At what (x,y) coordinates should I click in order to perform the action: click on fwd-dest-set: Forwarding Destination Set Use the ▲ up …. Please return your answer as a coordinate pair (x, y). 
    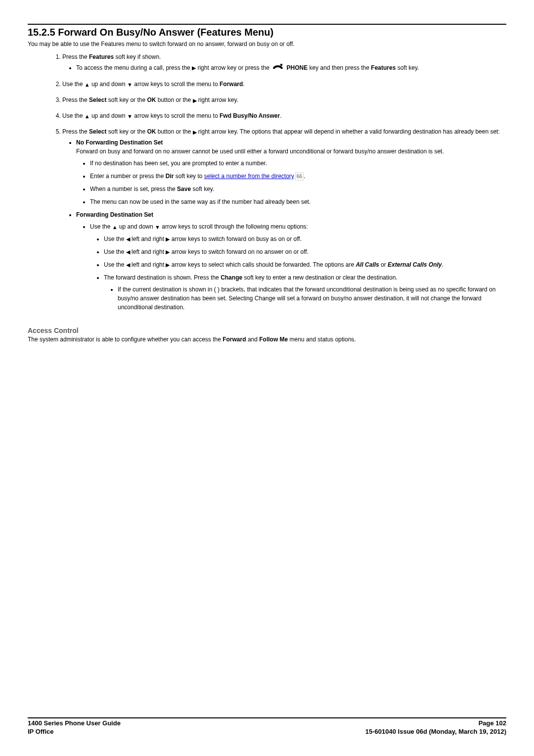
    Looking at the image, I should click on (291, 261).